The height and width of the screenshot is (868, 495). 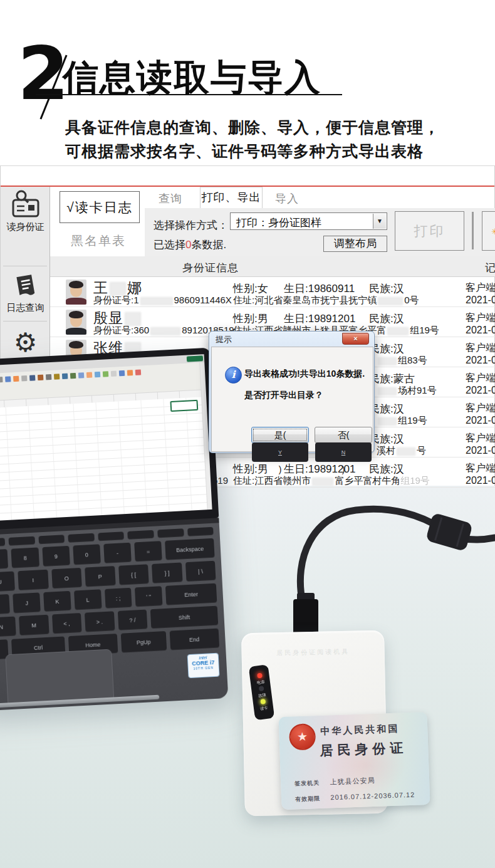 I want to click on cell-nation: 民族:汉, so click(x=387, y=288).